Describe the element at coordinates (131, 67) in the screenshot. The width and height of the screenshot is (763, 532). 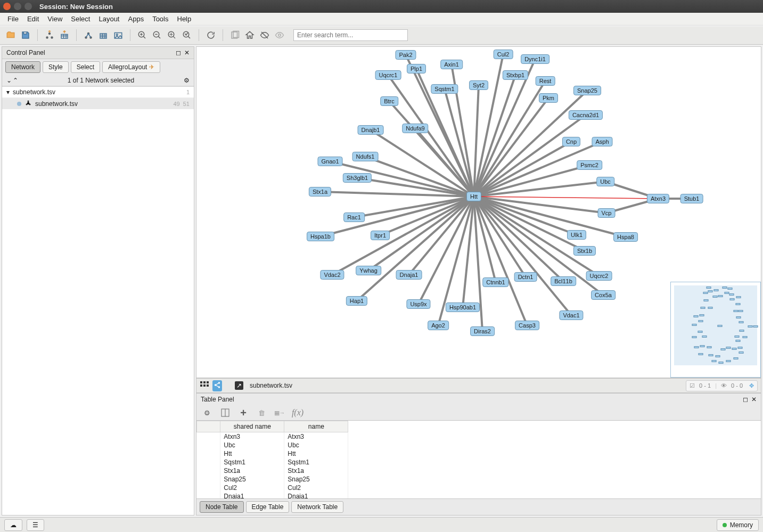
I see `tab-allegrolayout: AllegroLayout✈` at that location.